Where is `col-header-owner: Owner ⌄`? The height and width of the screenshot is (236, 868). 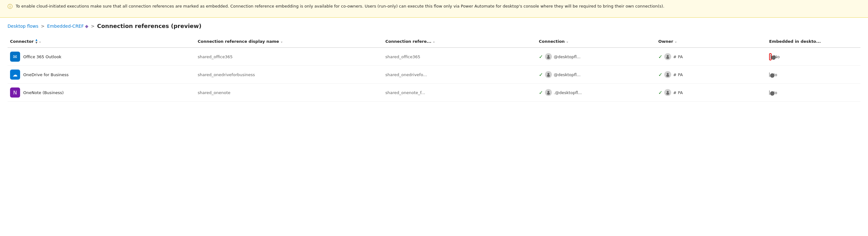 col-header-owner: Owner ⌄ is located at coordinates (711, 42).